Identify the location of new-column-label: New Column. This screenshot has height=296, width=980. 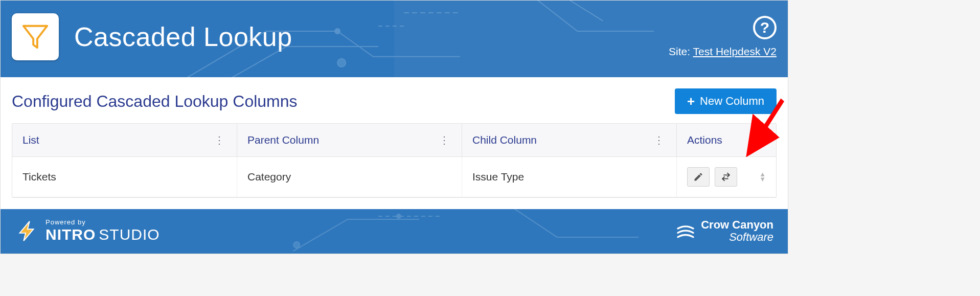
(732, 101).